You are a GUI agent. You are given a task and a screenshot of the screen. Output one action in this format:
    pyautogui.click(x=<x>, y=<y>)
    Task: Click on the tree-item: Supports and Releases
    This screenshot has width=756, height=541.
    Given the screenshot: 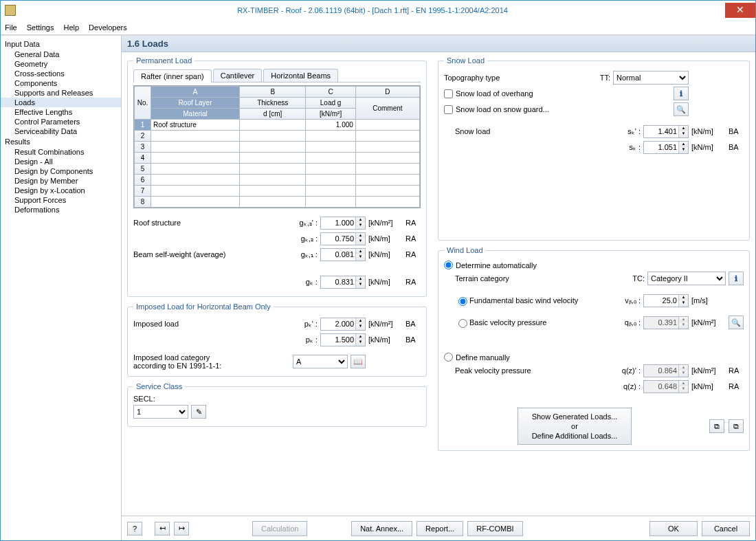 What is the action you would take?
    pyautogui.click(x=60, y=93)
    